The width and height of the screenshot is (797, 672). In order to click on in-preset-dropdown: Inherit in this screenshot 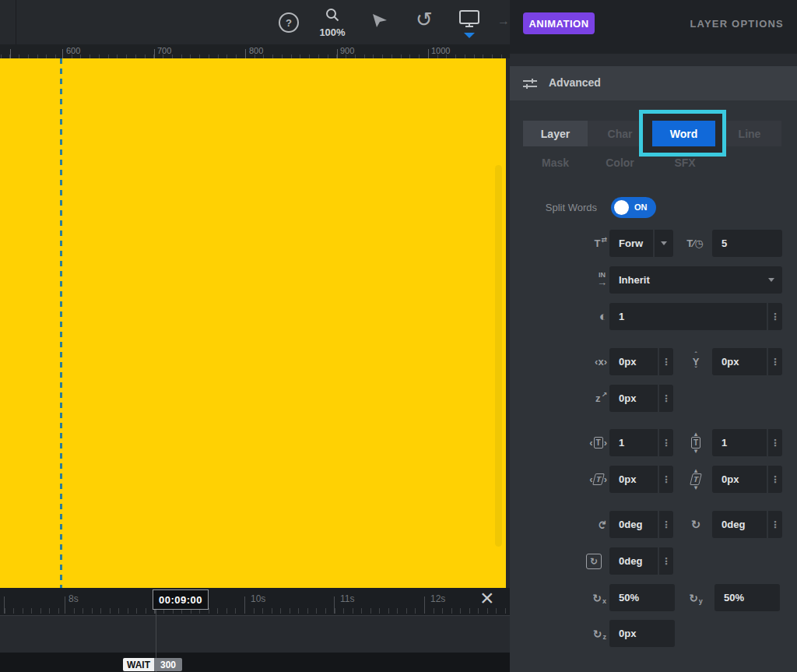, I will do `click(696, 280)`.